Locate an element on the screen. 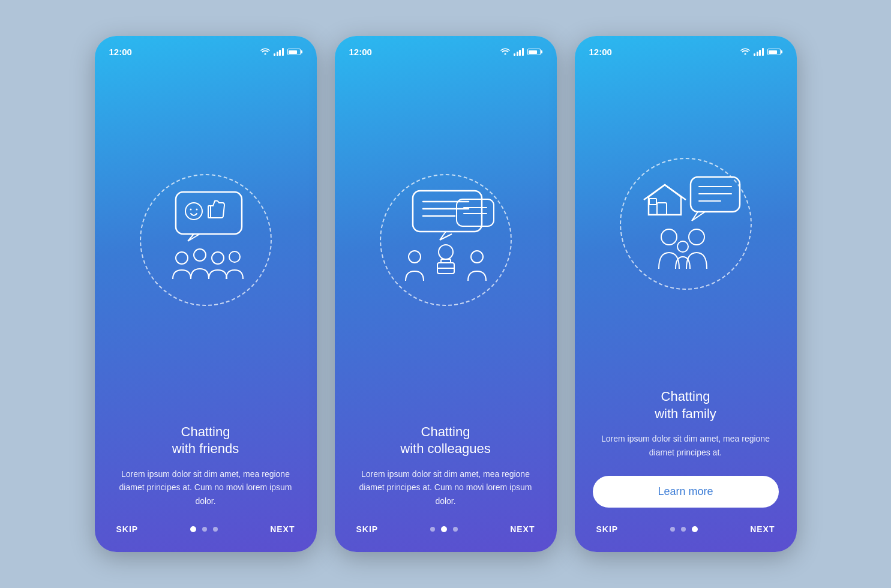 This screenshot has height=588, width=891. colleagues-illustration is located at coordinates (446, 240).